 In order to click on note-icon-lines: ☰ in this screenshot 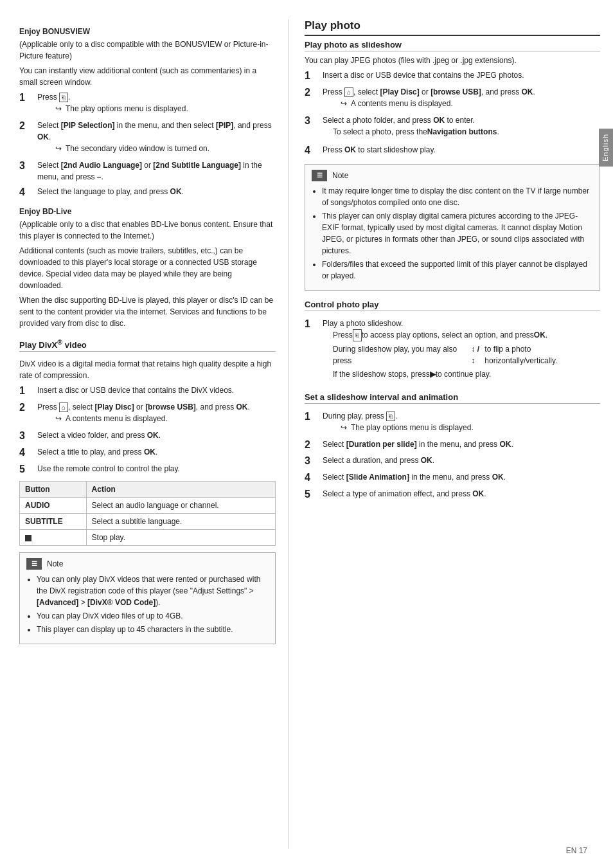, I will do `click(320, 176)`.